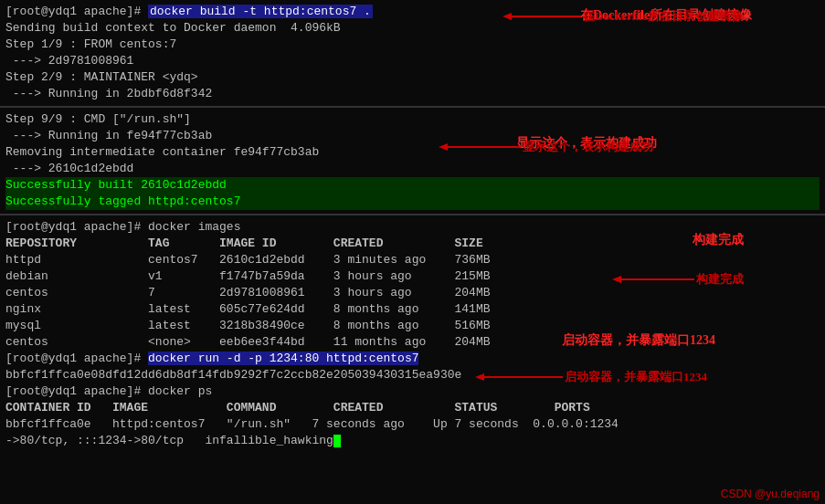 The height and width of the screenshot is (504, 825). I want to click on cmd-images: docker images, so click(194, 226).